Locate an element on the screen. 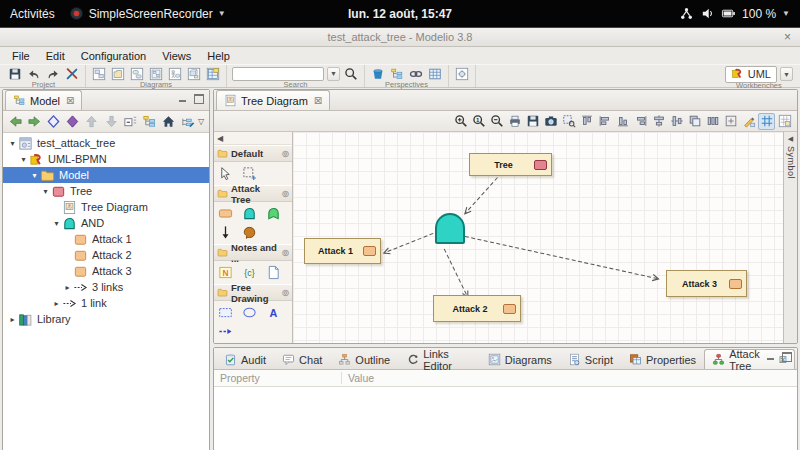 This screenshot has width=800, height=450. symbol-view-strip: ◀ Symbol is located at coordinates (790, 238).